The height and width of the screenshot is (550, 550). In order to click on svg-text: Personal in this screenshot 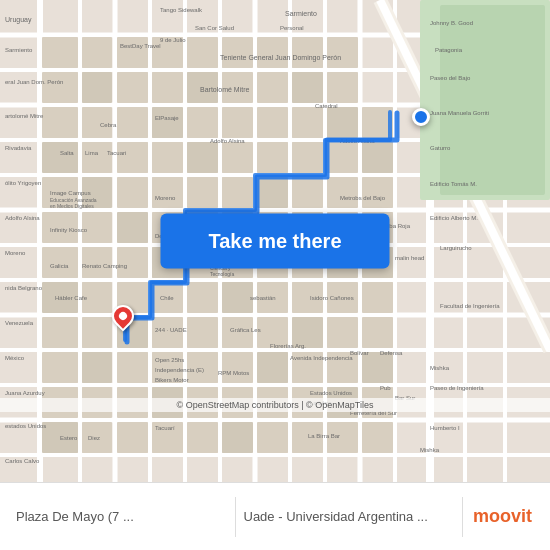, I will do `click(292, 28)`.